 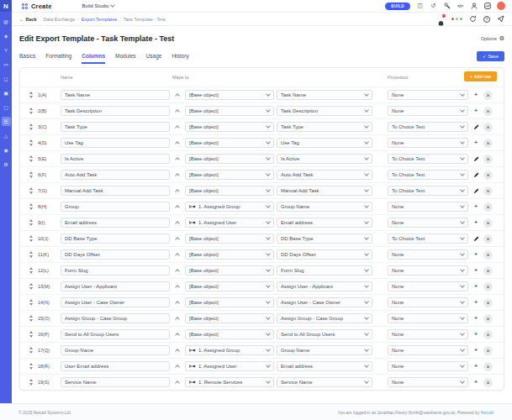 What do you see at coordinates (325, 286) in the screenshot?
I see `field-dropdown: Assign User - Applicant` at bounding box center [325, 286].